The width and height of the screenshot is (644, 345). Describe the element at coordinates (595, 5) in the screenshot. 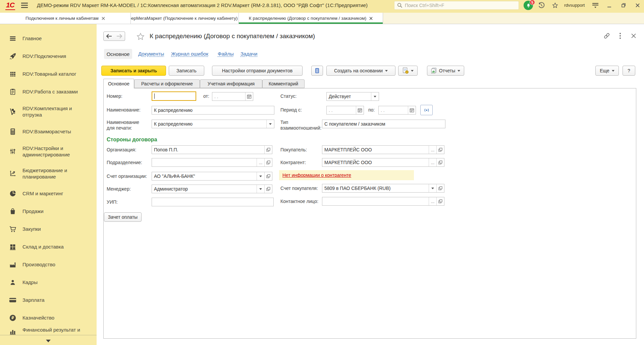

I see `service-menu-icon` at that location.